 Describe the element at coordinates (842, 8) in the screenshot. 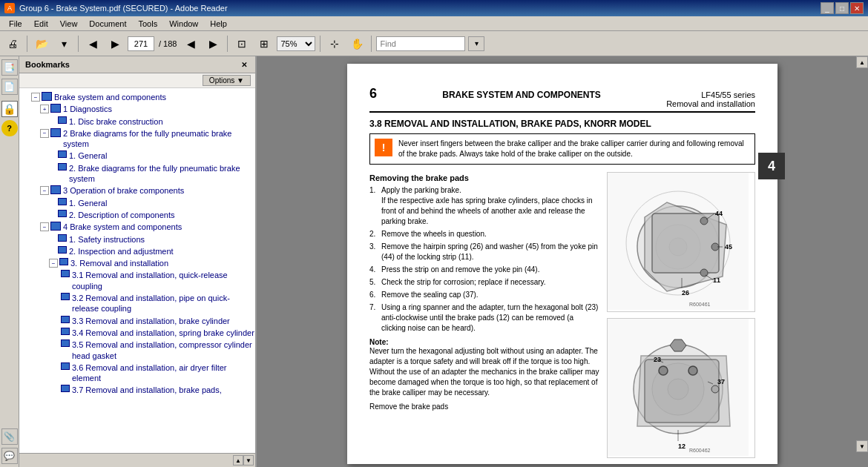

I see `maximize-button: □` at that location.